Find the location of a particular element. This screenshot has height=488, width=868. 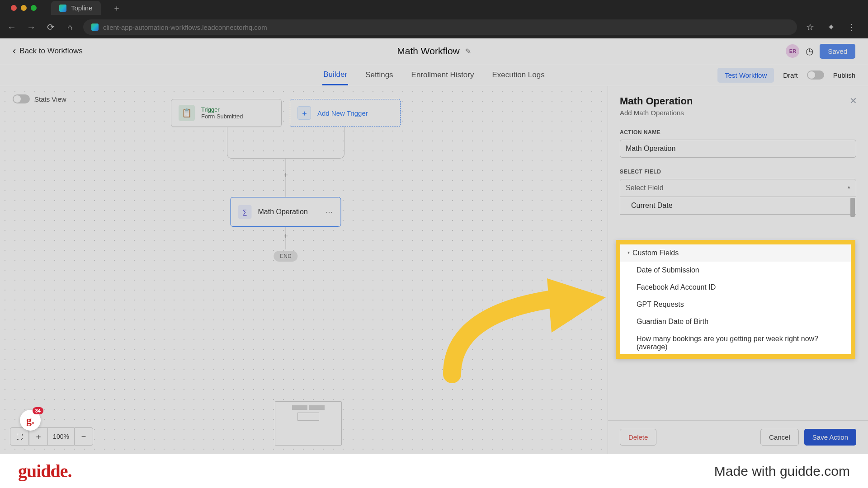

draft-label: Draft is located at coordinates (790, 75).